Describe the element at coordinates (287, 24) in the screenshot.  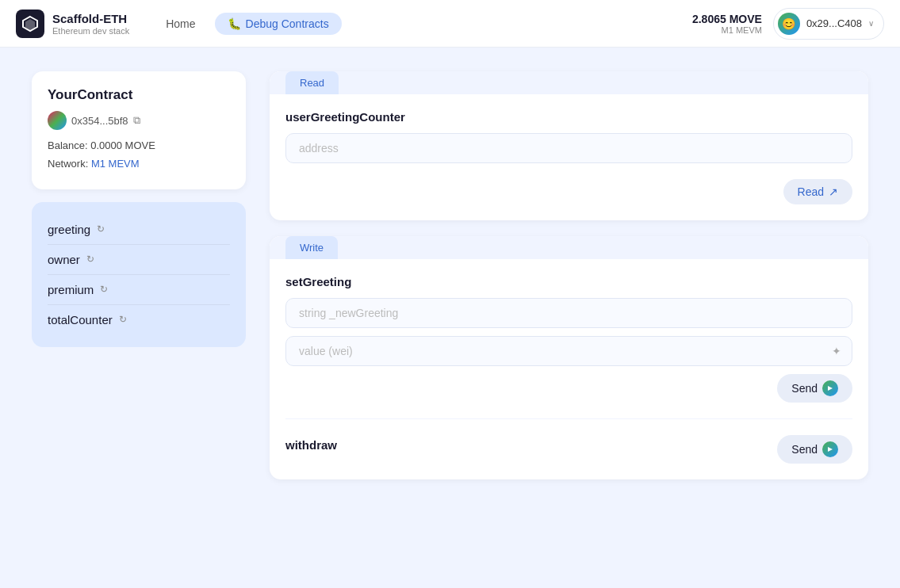
I see `nav-debug-label: Debug Contracts` at that location.